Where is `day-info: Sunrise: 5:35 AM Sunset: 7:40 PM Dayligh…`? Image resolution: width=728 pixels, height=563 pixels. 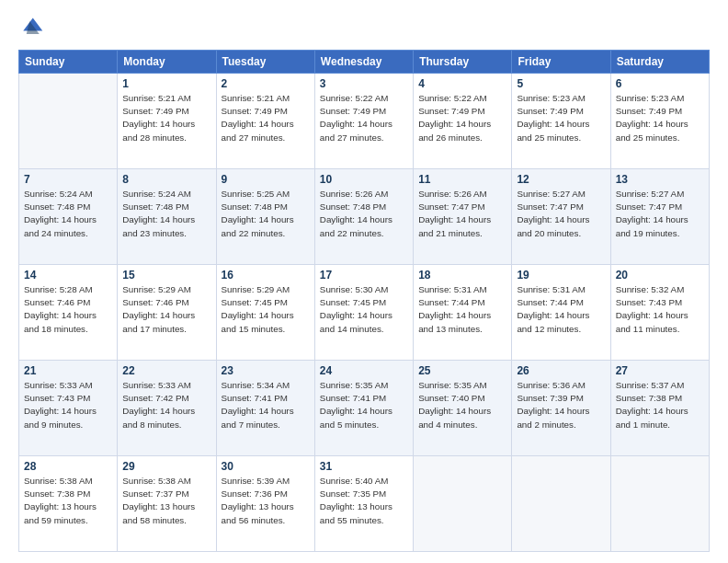
day-info: Sunrise: 5:35 AM Sunset: 7:40 PM Dayligh… is located at coordinates (462, 405).